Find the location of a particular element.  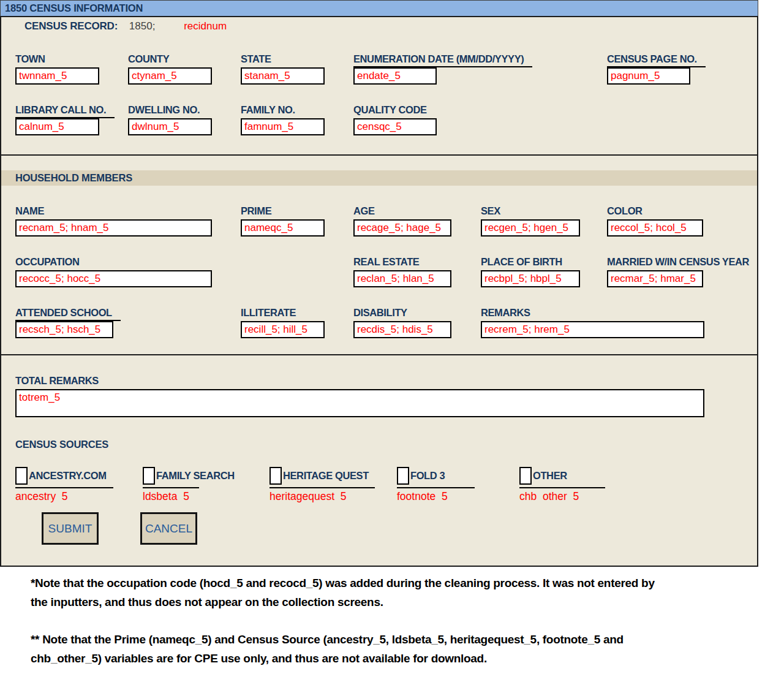

census-year: 1850; is located at coordinates (142, 26).